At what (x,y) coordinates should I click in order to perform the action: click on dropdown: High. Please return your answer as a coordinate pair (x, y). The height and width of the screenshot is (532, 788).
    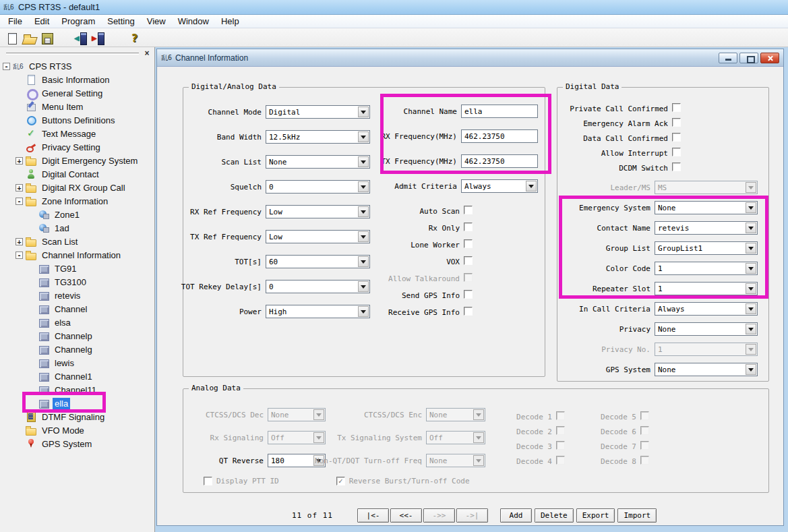
    Looking at the image, I should click on (318, 312).